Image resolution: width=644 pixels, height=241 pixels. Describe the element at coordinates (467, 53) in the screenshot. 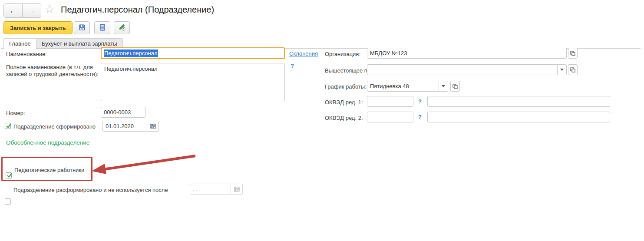

I see `organization-input: МБДОУ №123` at that location.